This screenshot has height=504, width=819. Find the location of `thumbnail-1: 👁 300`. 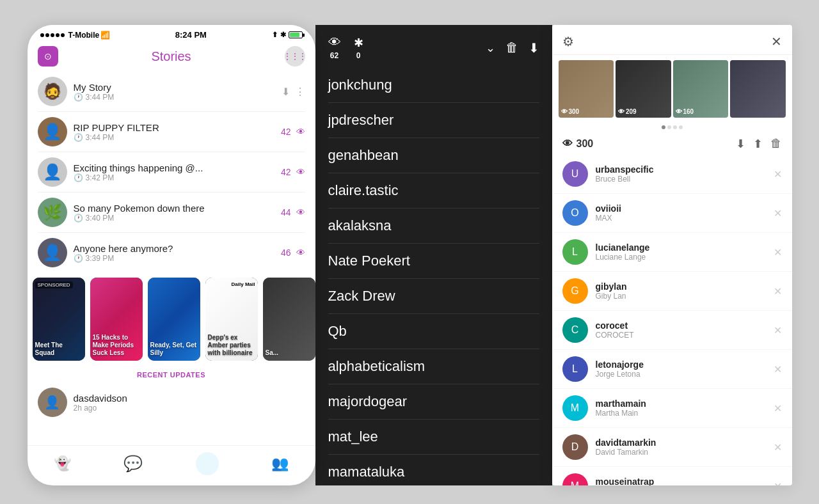

thumbnail-1: 👁 300 is located at coordinates (586, 89).